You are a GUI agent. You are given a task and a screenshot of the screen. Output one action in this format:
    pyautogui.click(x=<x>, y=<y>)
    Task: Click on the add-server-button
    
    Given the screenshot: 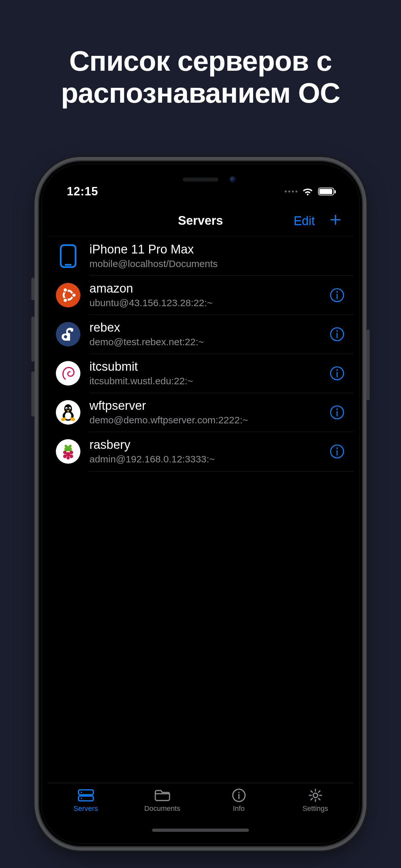 What is the action you would take?
    pyautogui.click(x=336, y=221)
    